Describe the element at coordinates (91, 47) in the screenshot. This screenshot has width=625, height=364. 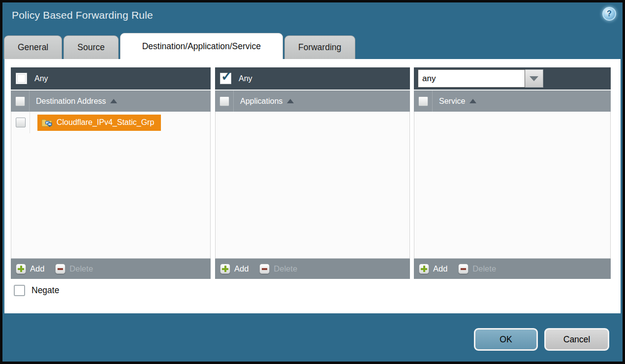
I see `tab-source: Source` at that location.